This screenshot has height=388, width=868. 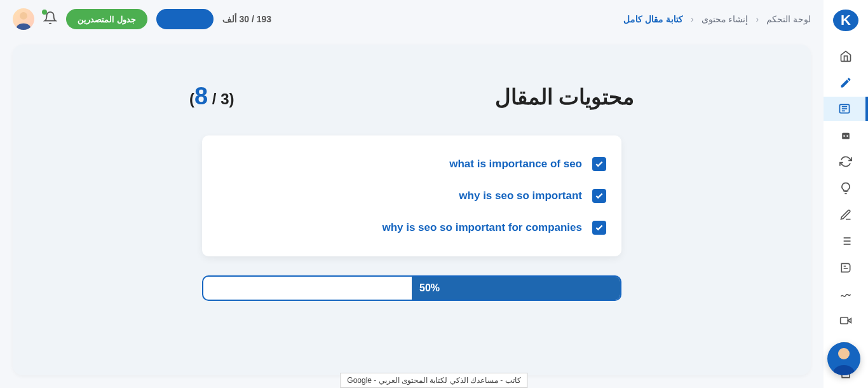 I want to click on refresh-icon, so click(x=846, y=162).